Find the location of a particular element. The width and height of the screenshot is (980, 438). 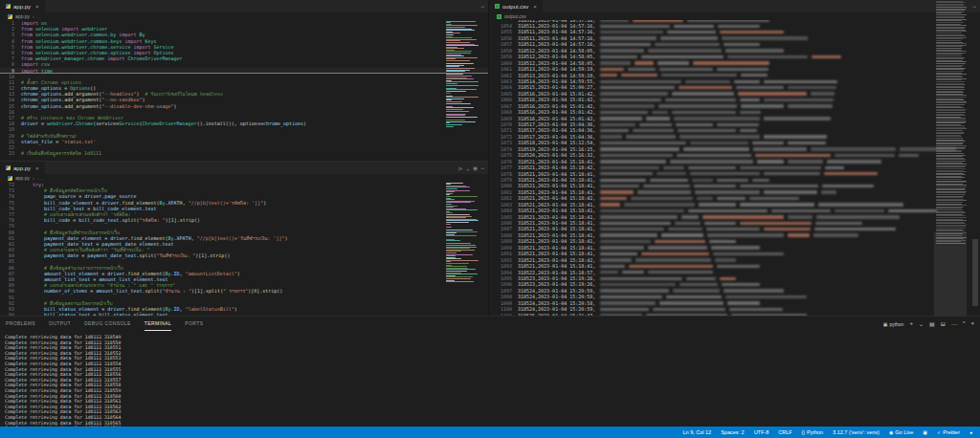

new-terminal-icon: + is located at coordinates (911, 323).